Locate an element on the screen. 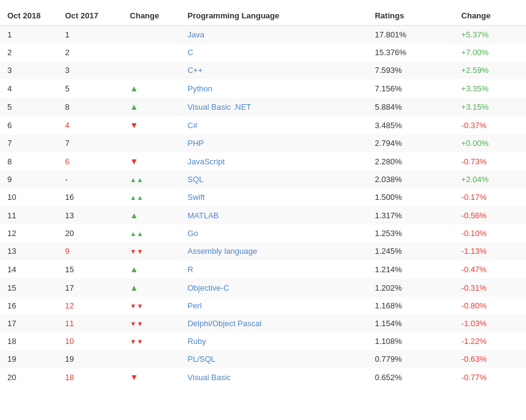 The image size is (526, 420). change-value-cell: -0.37% is located at coordinates (490, 125).